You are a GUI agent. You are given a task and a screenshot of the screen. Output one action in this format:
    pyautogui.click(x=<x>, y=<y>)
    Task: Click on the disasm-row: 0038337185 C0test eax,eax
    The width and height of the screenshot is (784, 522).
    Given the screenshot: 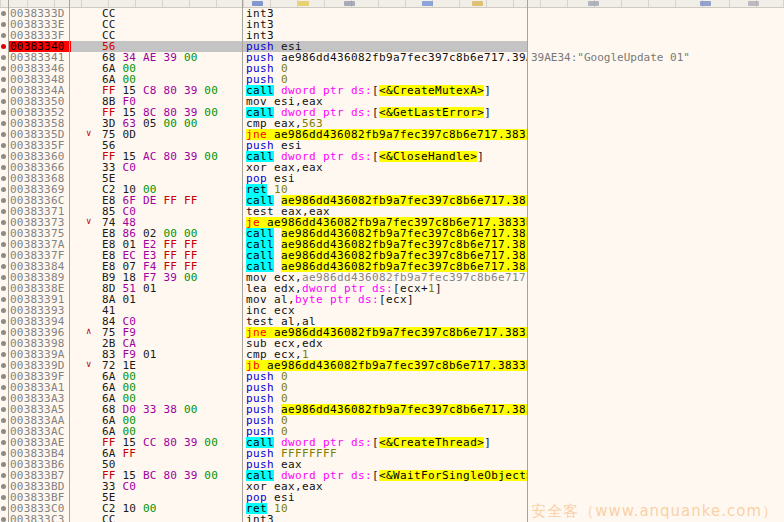 What is the action you would take?
    pyautogui.click(x=392, y=212)
    